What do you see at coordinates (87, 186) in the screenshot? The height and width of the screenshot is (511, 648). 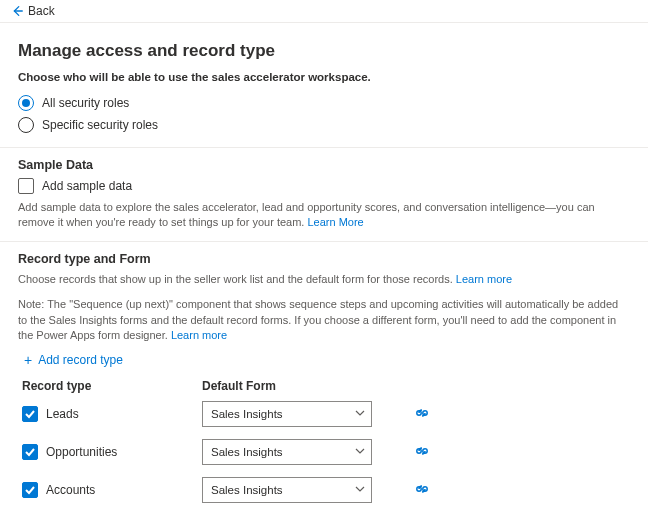 I see `checkbox-label: Add sample data` at bounding box center [87, 186].